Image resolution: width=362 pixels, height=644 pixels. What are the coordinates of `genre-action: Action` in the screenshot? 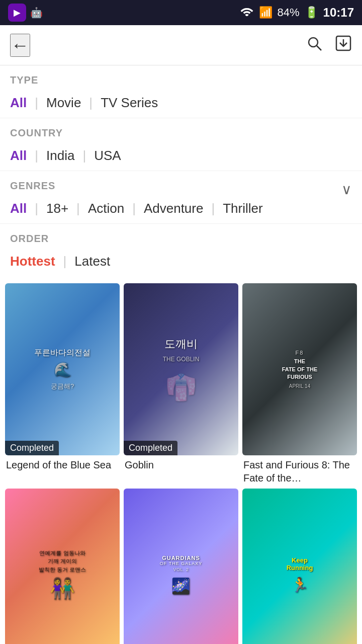 It's located at (106, 208).